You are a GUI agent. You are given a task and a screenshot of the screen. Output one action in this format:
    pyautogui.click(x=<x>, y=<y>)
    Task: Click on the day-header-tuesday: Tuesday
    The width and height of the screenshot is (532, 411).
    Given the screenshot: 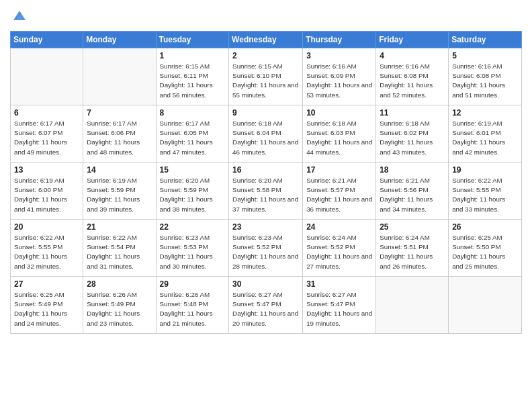 What is the action you would take?
    pyautogui.click(x=192, y=40)
    